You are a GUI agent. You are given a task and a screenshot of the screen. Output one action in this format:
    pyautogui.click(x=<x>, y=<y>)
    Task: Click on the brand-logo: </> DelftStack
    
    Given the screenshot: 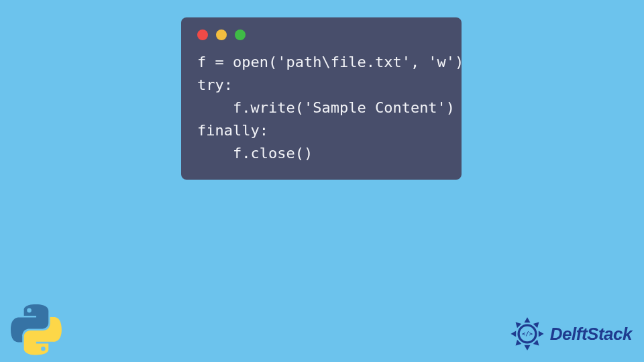 What is the action you would take?
    pyautogui.click(x=570, y=334)
    